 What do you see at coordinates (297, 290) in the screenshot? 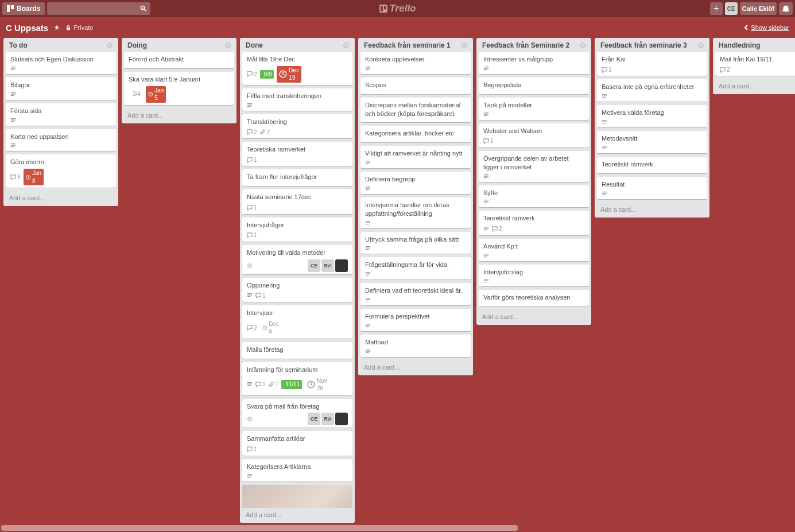
I see `card: Opponering1` at bounding box center [297, 290].